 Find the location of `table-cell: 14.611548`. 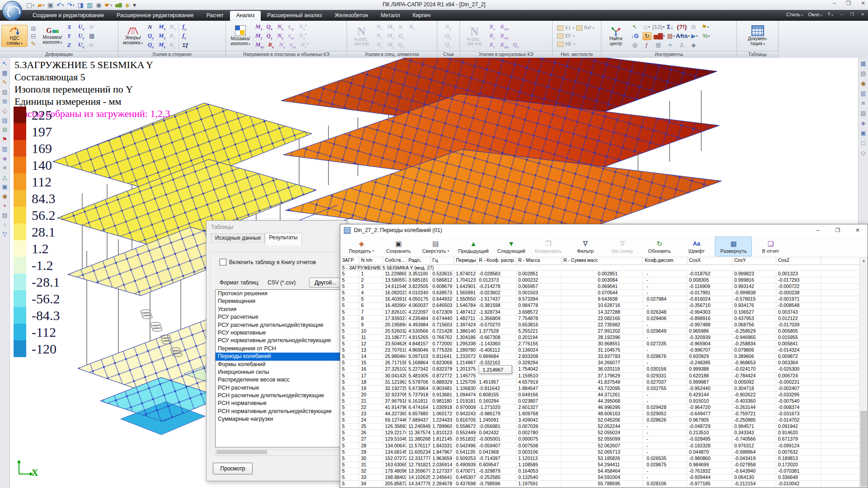

table-cell: 14.611548 is located at coordinates (395, 286).